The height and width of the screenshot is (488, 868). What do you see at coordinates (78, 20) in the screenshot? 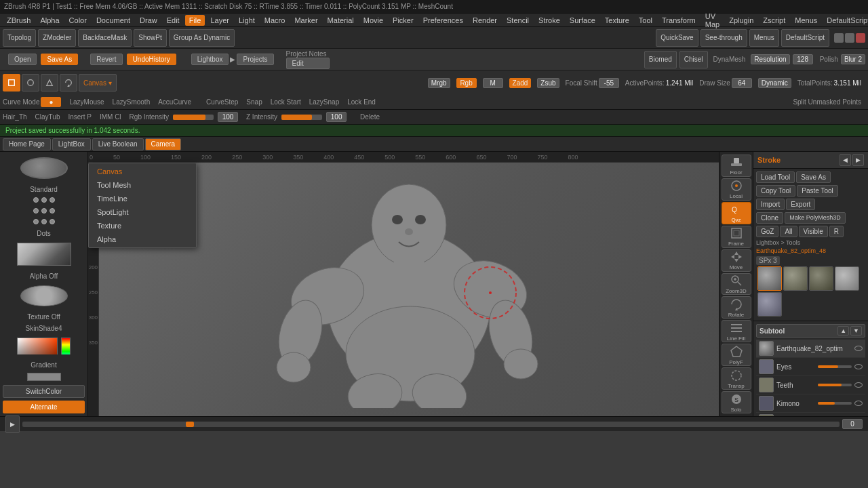
I see `menu-color: Color` at bounding box center [78, 20].